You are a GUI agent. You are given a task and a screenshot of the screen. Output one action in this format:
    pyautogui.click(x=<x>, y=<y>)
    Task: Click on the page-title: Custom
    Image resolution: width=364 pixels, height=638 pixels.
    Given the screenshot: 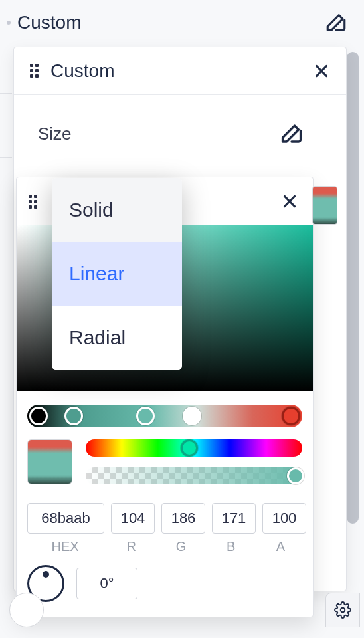 What is the action you would take?
    pyautogui.click(x=49, y=23)
    